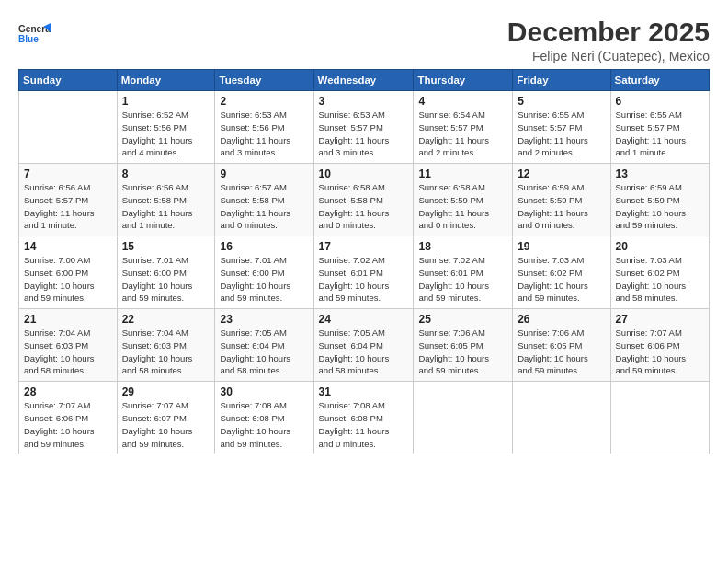 This screenshot has height=563, width=728. Describe the element at coordinates (463, 174) in the screenshot. I see `day-number: 11` at that location.